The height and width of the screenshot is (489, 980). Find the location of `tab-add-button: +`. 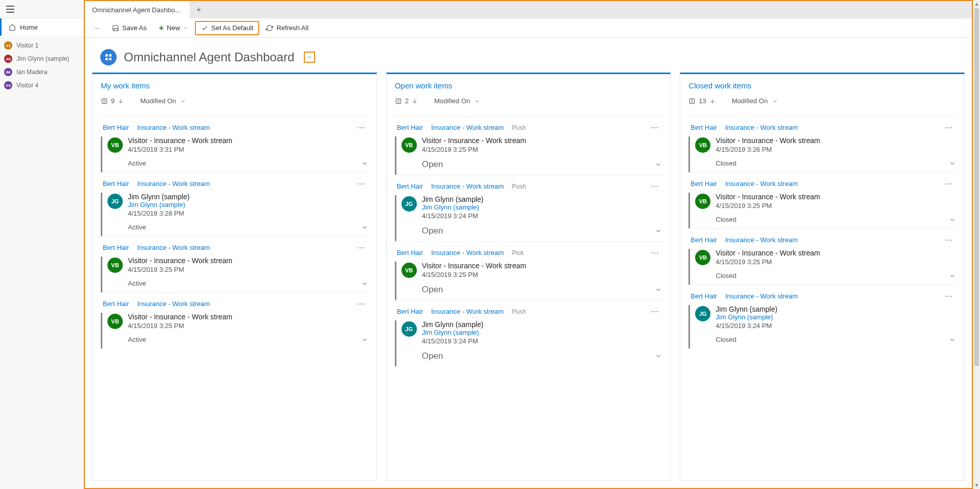

tab-add-button: + is located at coordinates (199, 10).